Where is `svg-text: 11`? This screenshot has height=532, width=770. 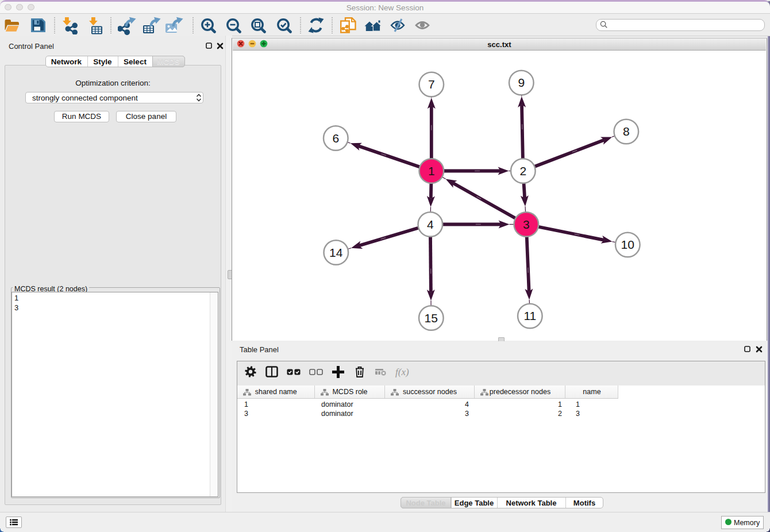
svg-text: 11 is located at coordinates (530, 316).